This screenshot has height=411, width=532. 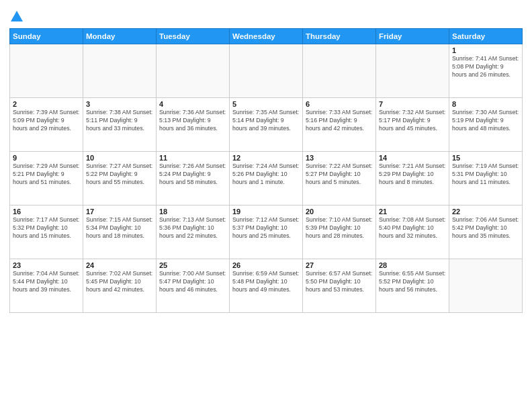 What do you see at coordinates (412, 125) in the screenshot?
I see `calendar-cell: 7Sunrise: 7:32 AM Sunset: 5:17 PM Daylig…` at bounding box center [412, 125].